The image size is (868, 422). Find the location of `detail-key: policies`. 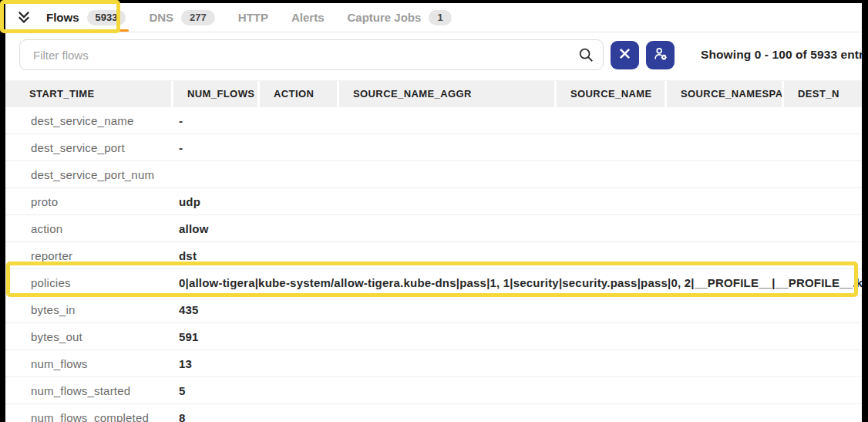

detail-key: policies is located at coordinates (93, 282).